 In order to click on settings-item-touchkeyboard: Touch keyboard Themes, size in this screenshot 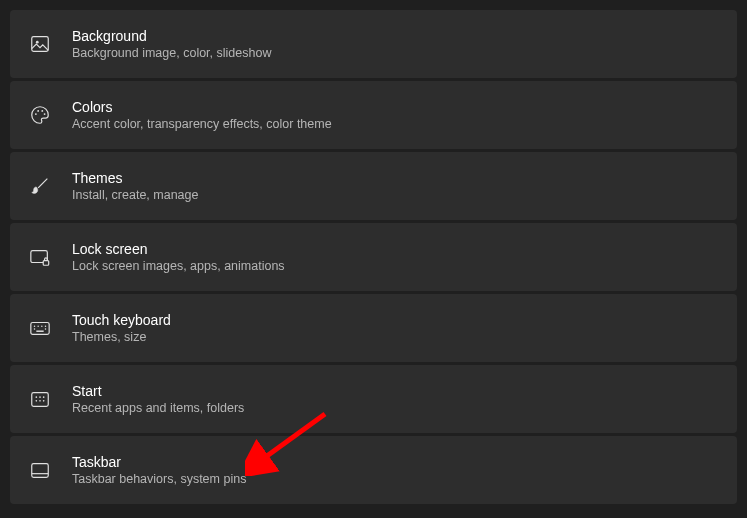, I will do `click(374, 328)`.